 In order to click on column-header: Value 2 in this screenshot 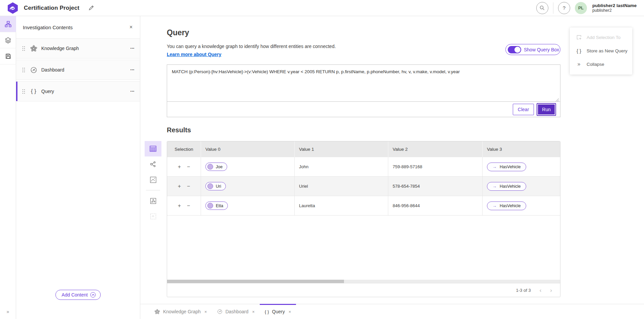, I will do `click(435, 149)`.